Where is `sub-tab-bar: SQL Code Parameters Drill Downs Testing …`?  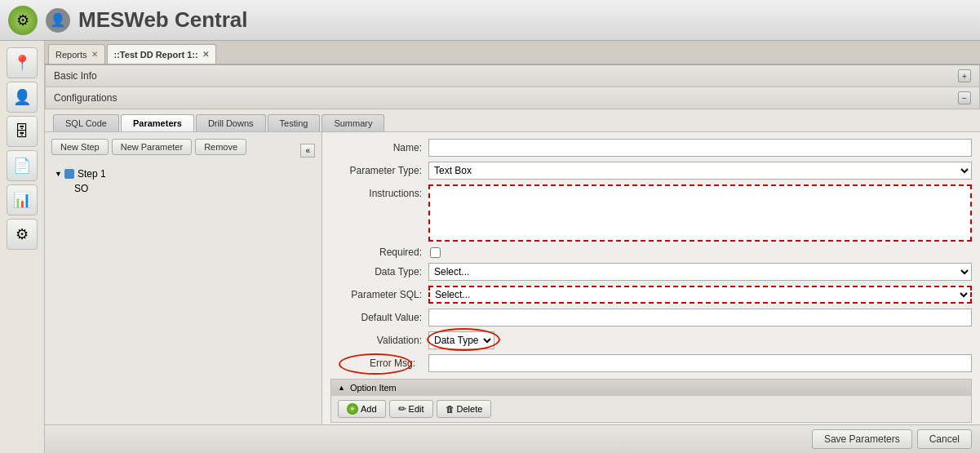
sub-tab-bar: SQL Code Parameters Drill Downs Testing … is located at coordinates (512, 121).